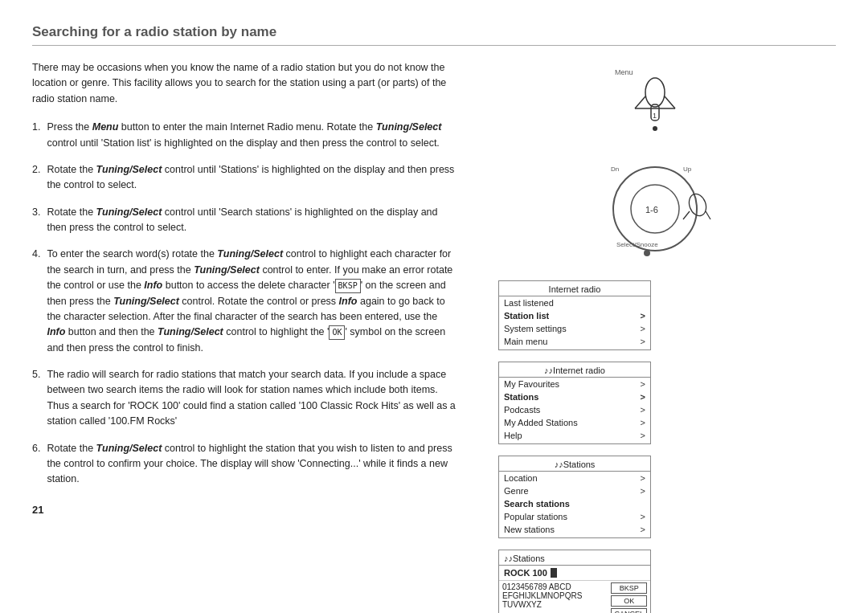 The height and width of the screenshot is (613, 868). What do you see at coordinates (575, 289) in the screenshot?
I see `screen-1-title: Internet radio` at bounding box center [575, 289].